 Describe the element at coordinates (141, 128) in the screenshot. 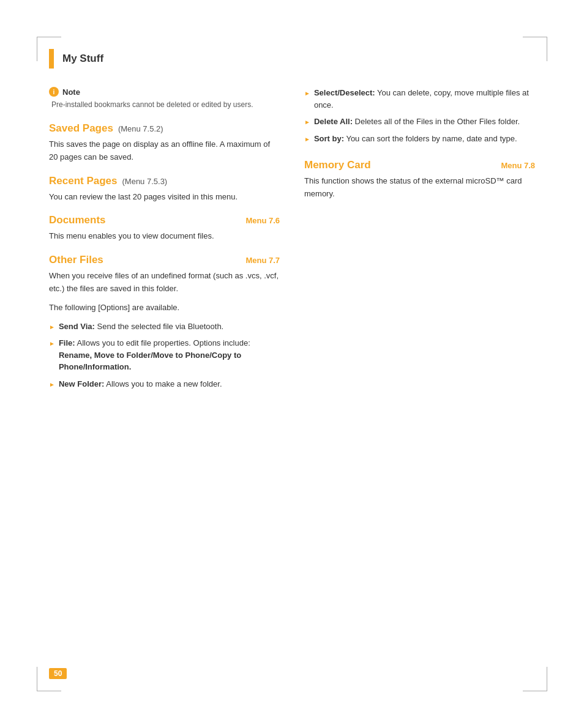

I see `saved-pages-menu: (Menu 7.5.2)` at that location.